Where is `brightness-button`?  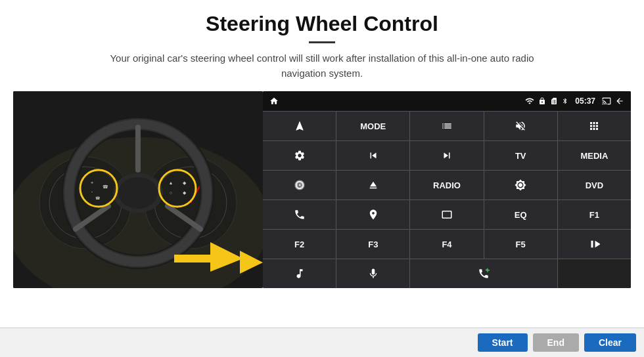 brightness-button is located at coordinates (520, 185).